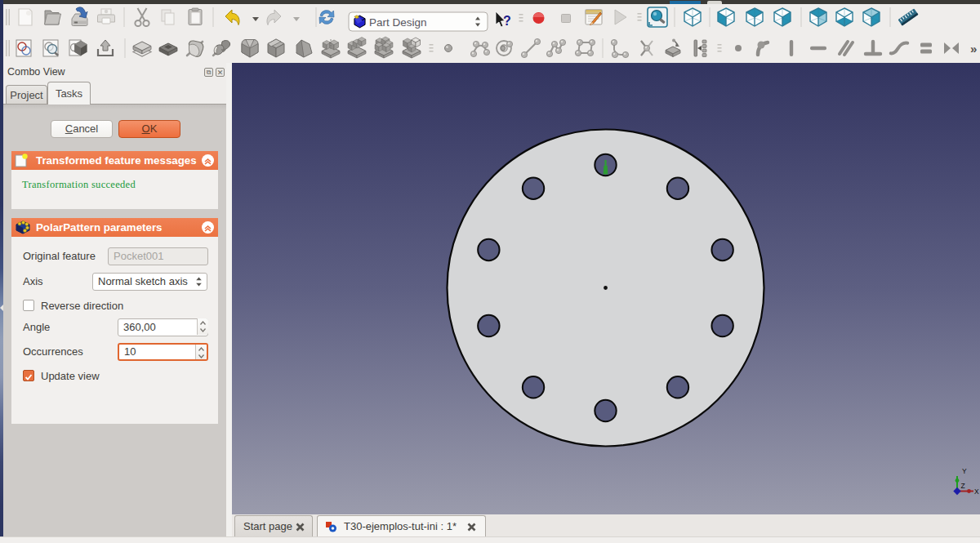 The width and height of the screenshot is (980, 543). What do you see at coordinates (964, 471) in the screenshot?
I see `svg-text: Y` at bounding box center [964, 471].